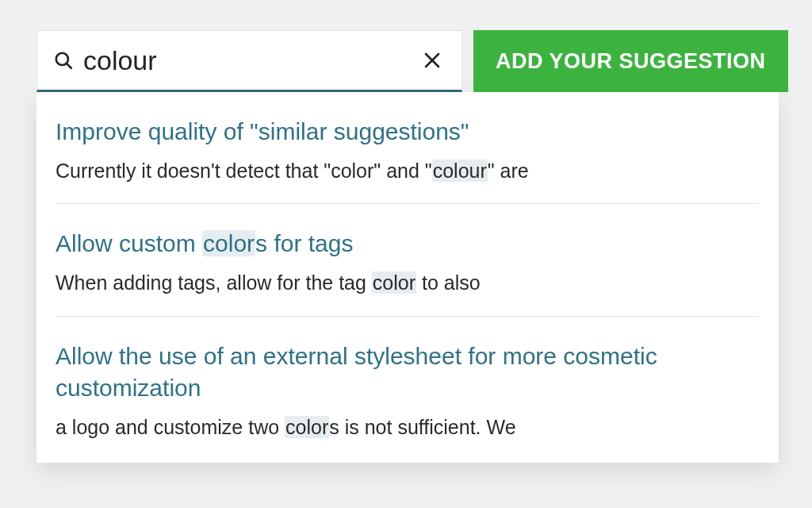  What do you see at coordinates (408, 428) in the screenshot?
I see `result-snippet: a logo and customize two colors is not s…` at bounding box center [408, 428].